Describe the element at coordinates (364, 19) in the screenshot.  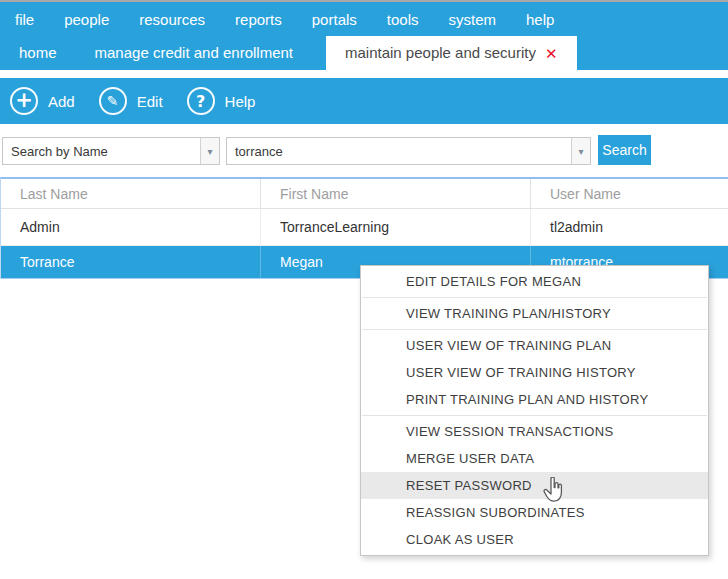
I see `app-menubar: file people resources reports portals to…` at that location.